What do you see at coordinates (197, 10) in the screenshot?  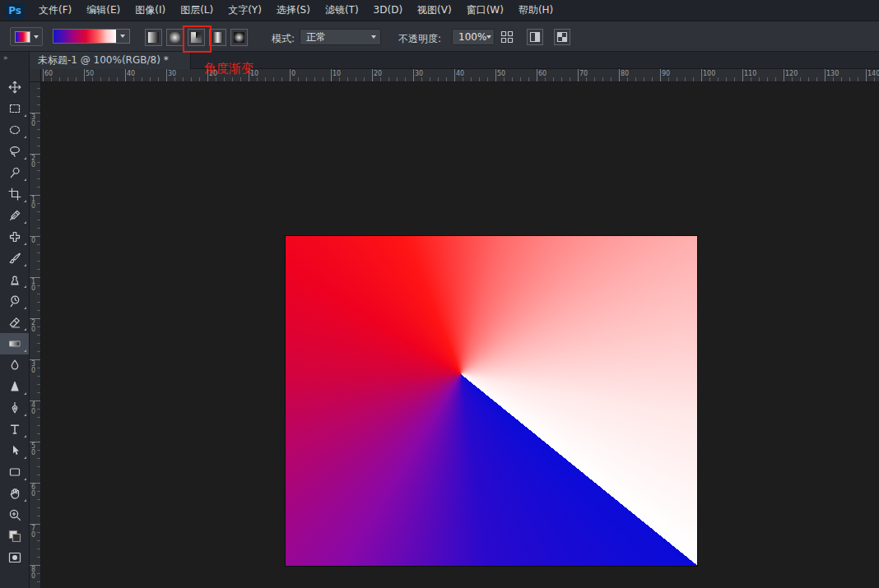 I see `menu-item-3: 图层(L)` at bounding box center [197, 10].